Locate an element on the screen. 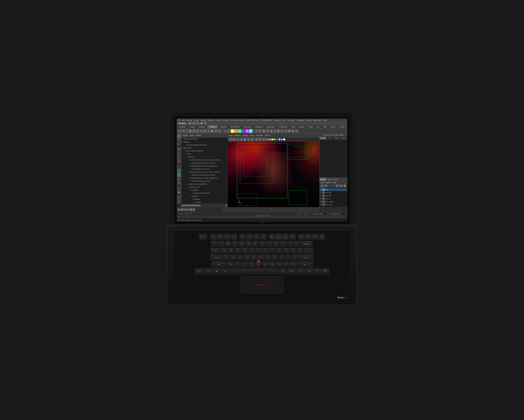 This screenshot has height=420, width=524. tool-cam2: ▦ is located at coordinates (179, 192).